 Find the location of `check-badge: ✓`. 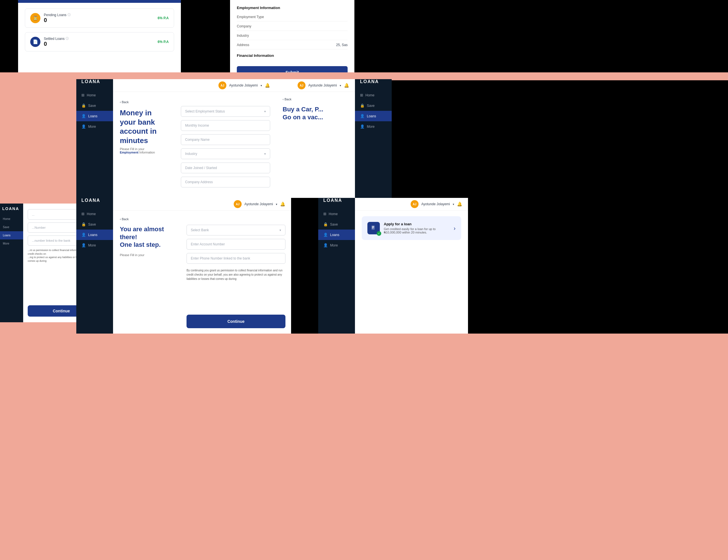

check-badge: ✓ is located at coordinates (379, 233).